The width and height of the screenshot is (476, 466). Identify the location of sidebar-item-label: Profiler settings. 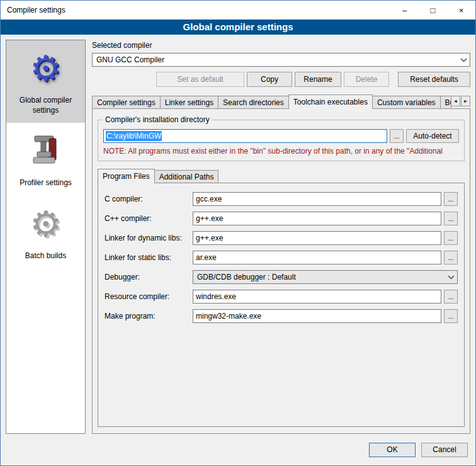
(45, 183).